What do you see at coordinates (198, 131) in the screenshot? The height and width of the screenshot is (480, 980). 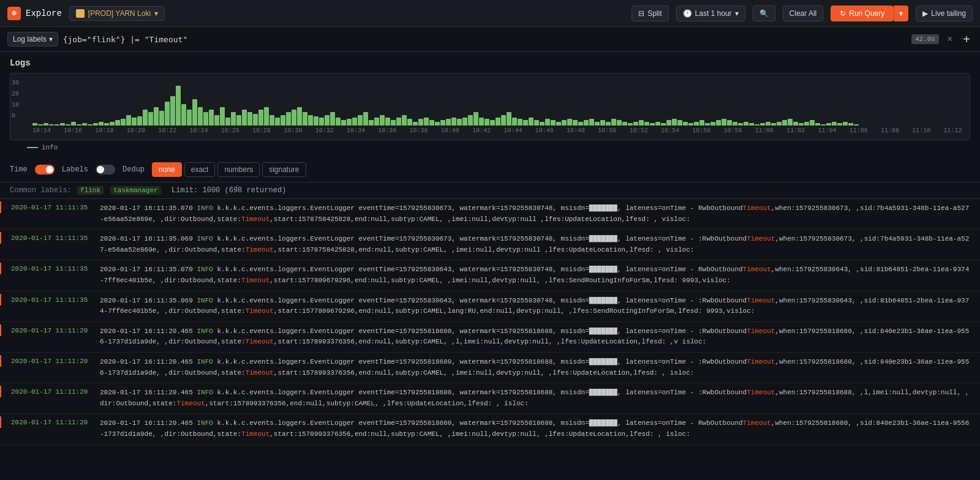 I see `x-axis-label: 10:24` at bounding box center [198, 131].